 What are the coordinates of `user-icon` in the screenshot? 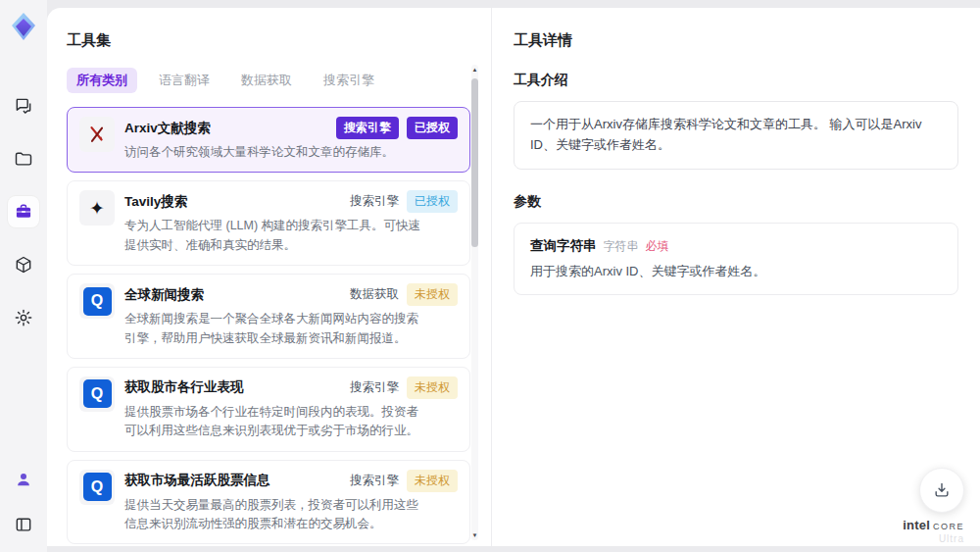 It's located at (24, 479).